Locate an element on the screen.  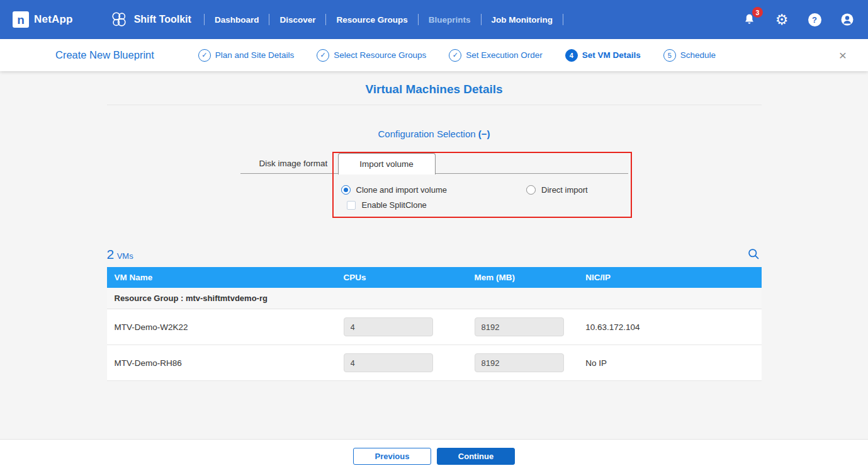
configuration-tabs-block: Disk image format Import volume Clone an… is located at coordinates (434, 188).